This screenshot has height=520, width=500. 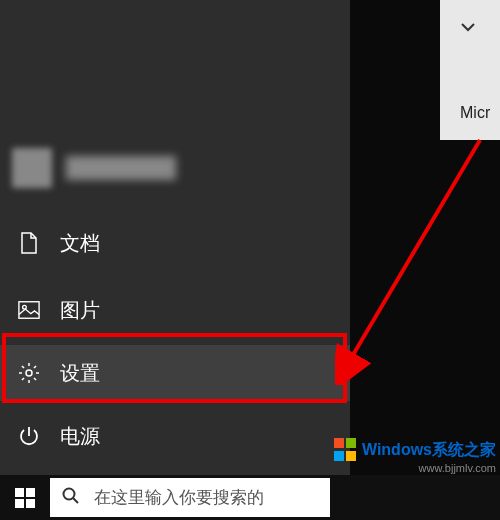 I want to click on taskbar-search: 在这里输入你要搜索的, so click(x=190, y=498).